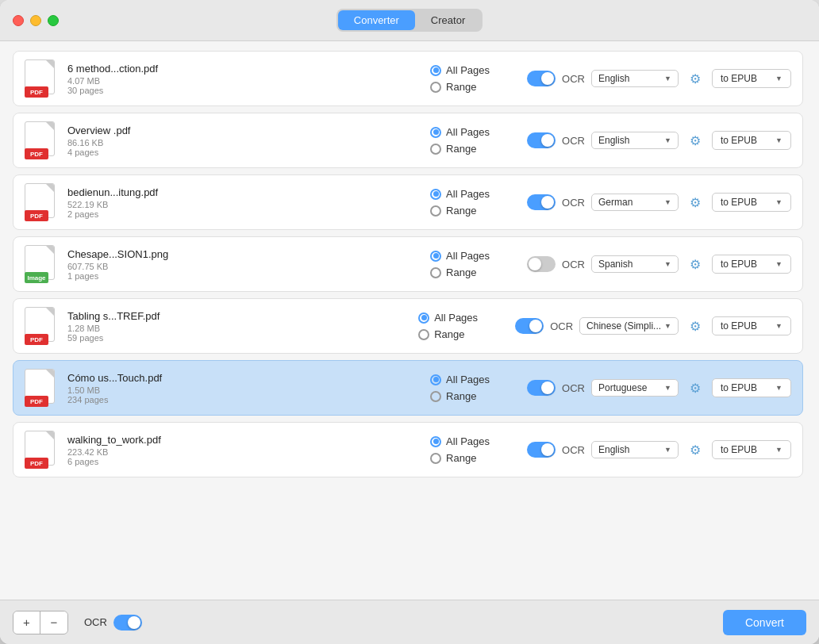 This screenshot has width=819, height=644. Describe the element at coordinates (659, 388) in the screenshot. I see `ocr-section: OCR Portuguese ▼ ⚙ to EPUB ▼` at that location.